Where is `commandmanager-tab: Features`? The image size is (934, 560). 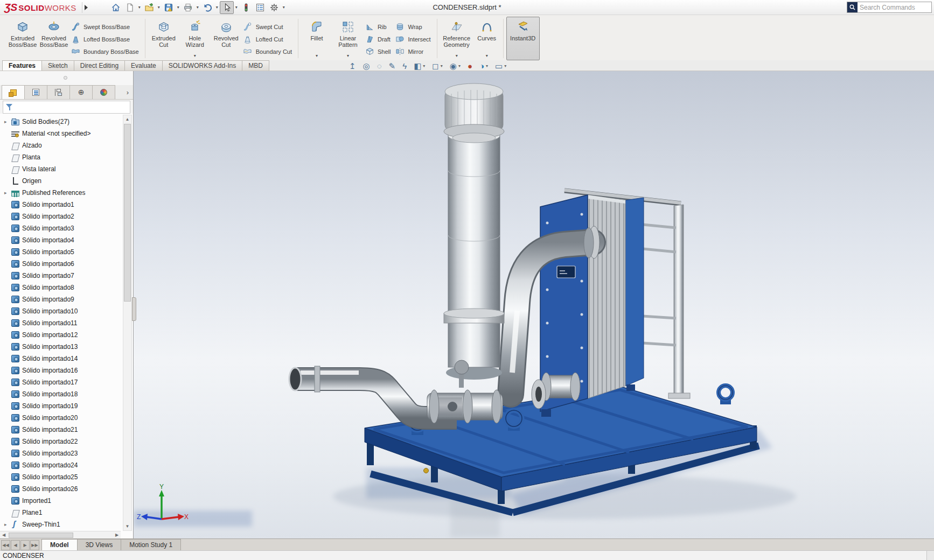 commandmanager-tab: Features is located at coordinates (22, 66).